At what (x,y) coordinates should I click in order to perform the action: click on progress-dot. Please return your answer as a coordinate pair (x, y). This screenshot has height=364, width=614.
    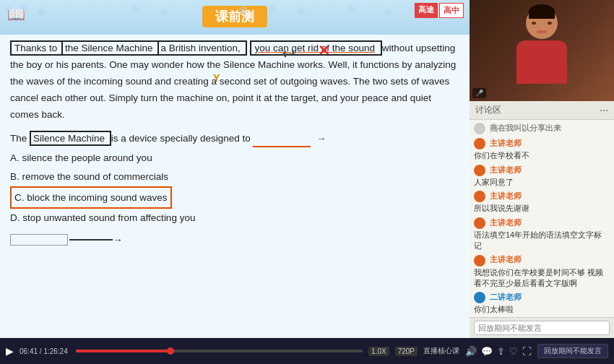
    Looking at the image, I should click on (170, 351).